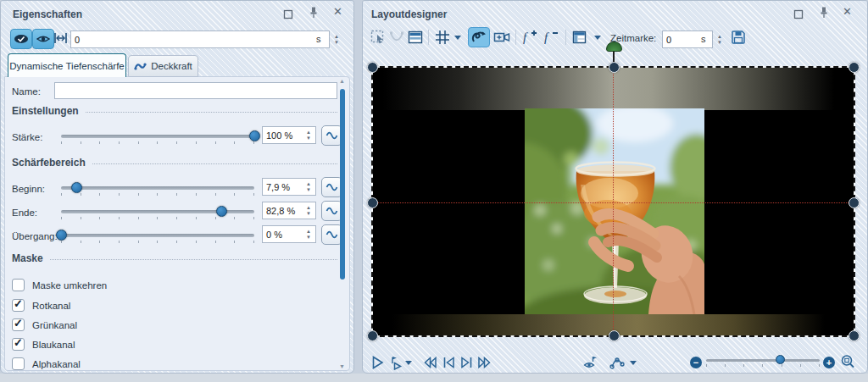 This screenshot has width=868, height=382. What do you see at coordinates (854, 68) in the screenshot?
I see `resize-handle-top-right` at bounding box center [854, 68].